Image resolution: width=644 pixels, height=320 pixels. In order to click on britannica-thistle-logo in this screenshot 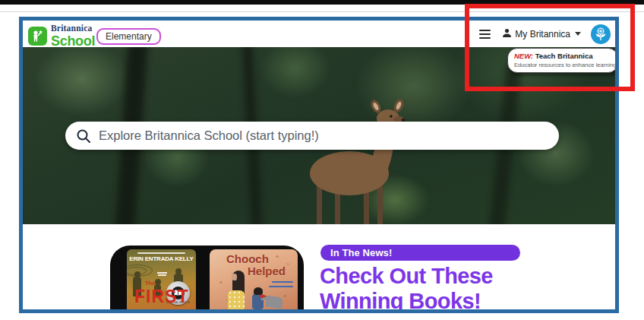, I will do `click(601, 34)`.